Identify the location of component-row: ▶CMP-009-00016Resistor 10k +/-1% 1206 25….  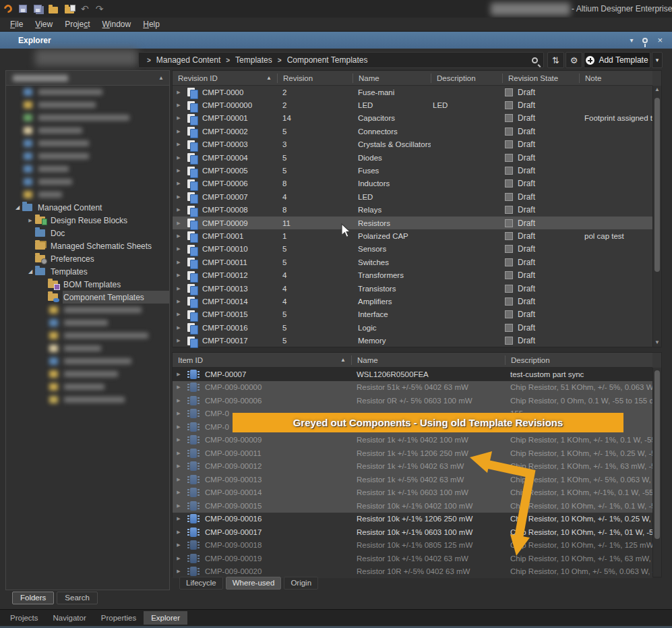
(413, 519).